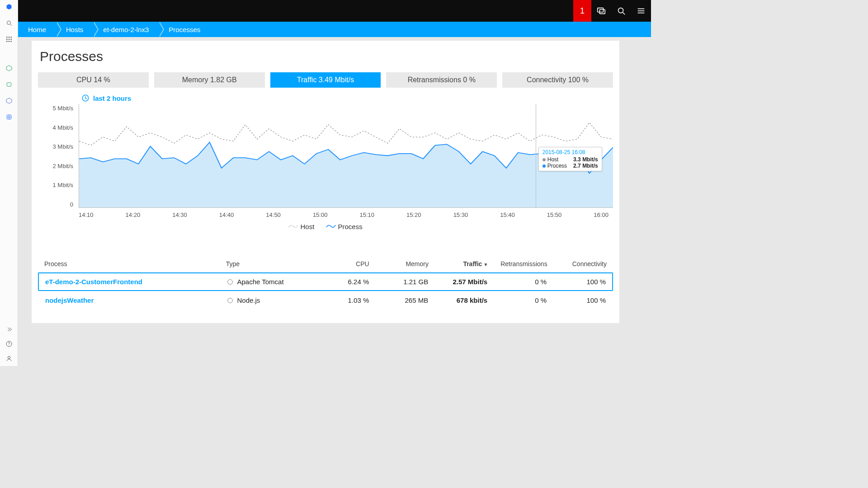  I want to click on chart-plot-area: 2015-08-25 16:08 Host3.3 Mbit/s Process2…, so click(346, 156).